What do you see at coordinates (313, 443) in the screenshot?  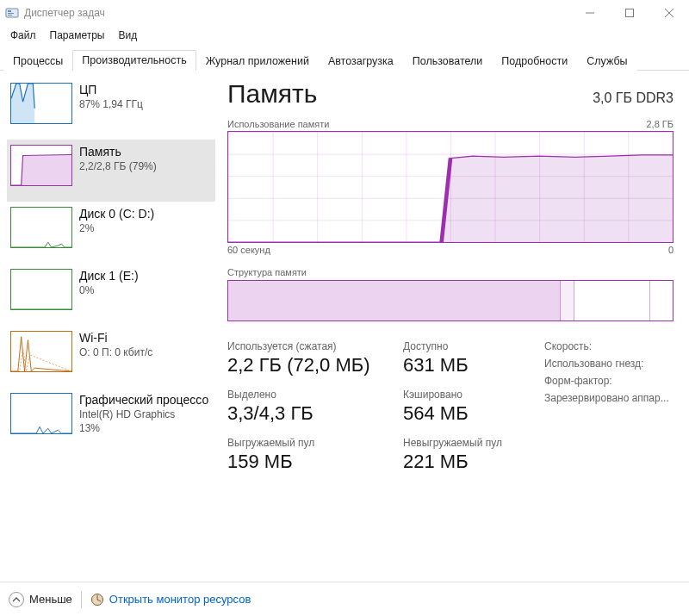 I see `stat-paged-label: Выгружаемый пул` at bounding box center [313, 443].